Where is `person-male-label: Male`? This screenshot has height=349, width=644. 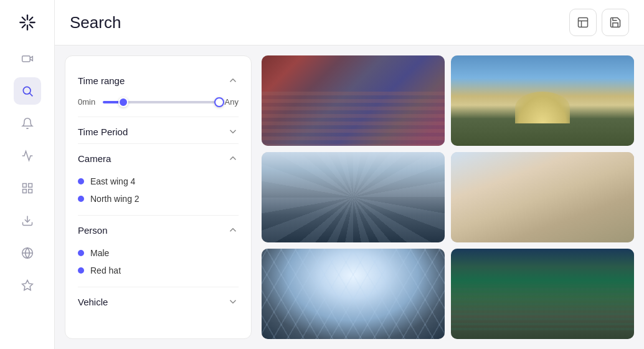
person-male-label: Male is located at coordinates (100, 253).